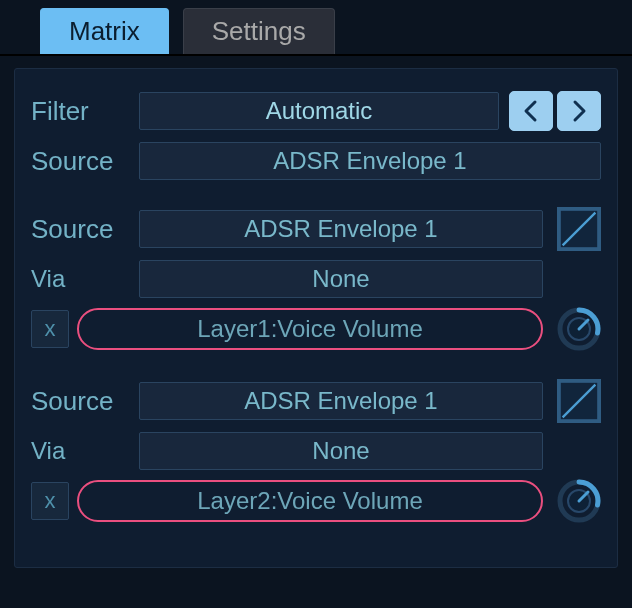 The height and width of the screenshot is (608, 632). Describe the element at coordinates (579, 229) in the screenshot. I see `slot1-curve-button` at that location.